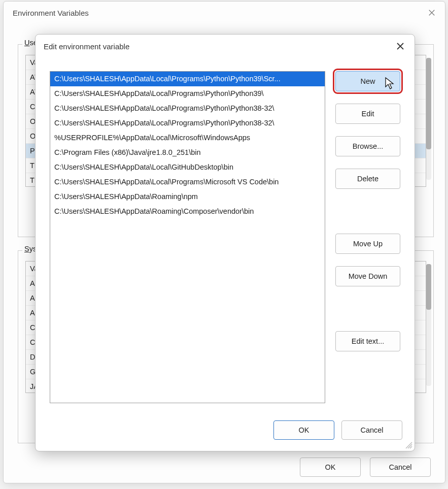  What do you see at coordinates (225, 46) in the screenshot?
I see `edit-titlebar: Edit environment variable` at bounding box center [225, 46].